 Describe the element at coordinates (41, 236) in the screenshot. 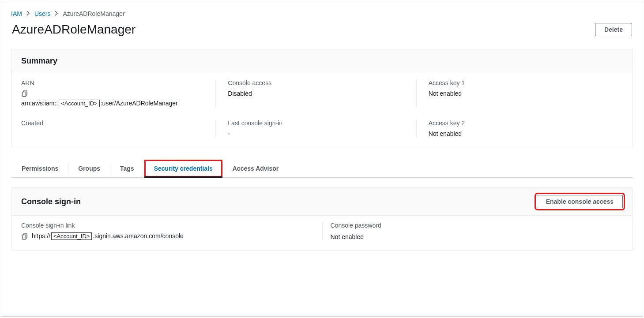

I see `link-prefix: https://` at that location.